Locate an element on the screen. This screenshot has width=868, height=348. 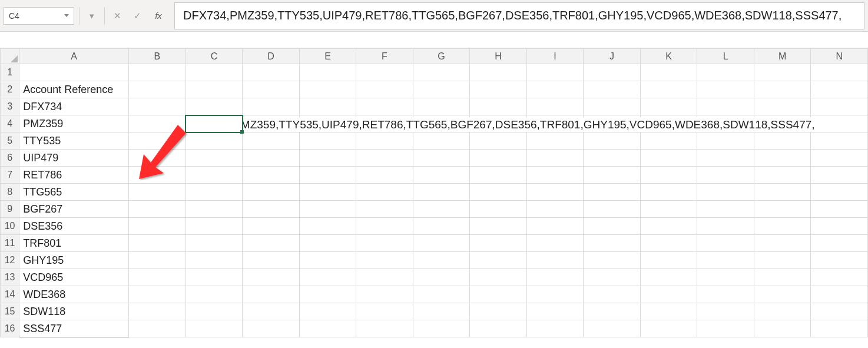
cell-C8 is located at coordinates (214, 192).